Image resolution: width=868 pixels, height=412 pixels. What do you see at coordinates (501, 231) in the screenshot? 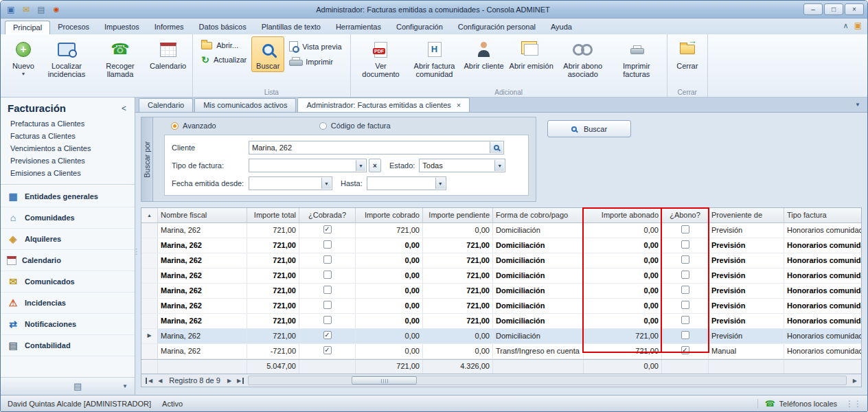
I see `table-row: Marina, 262721,00✓721,000,00Domiciliació…` at bounding box center [501, 231].